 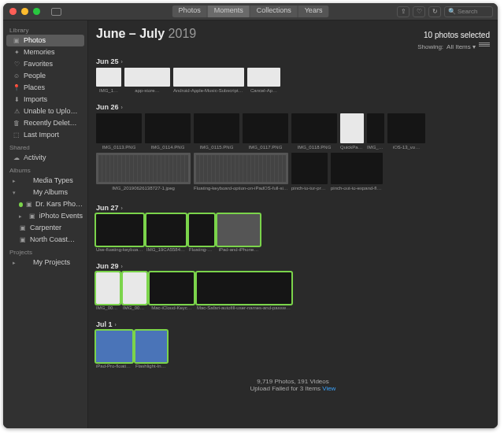 What do you see at coordinates (217, 147) in the screenshot?
I see `thumbnail-caption: IMG_0115.PNG` at bounding box center [217, 147].